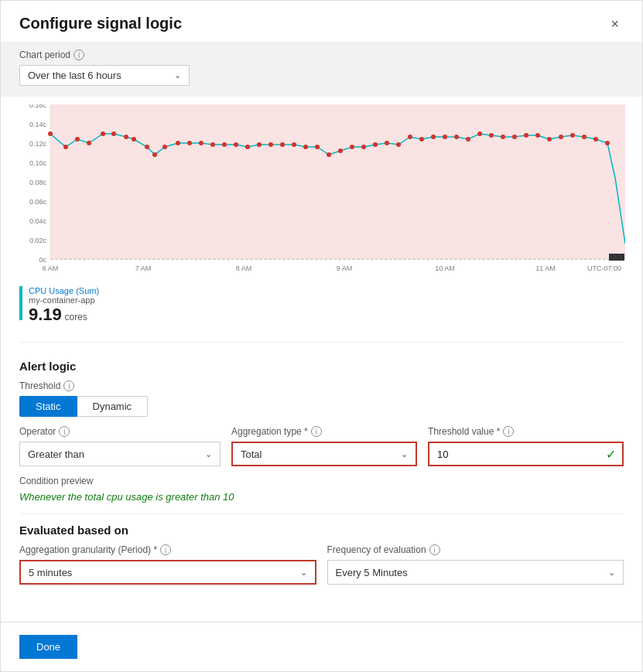 This screenshot has width=643, height=672. I want to click on chart-legend: CPU Usage (Sum) my-container-app 9.19 co…, so click(322, 305).